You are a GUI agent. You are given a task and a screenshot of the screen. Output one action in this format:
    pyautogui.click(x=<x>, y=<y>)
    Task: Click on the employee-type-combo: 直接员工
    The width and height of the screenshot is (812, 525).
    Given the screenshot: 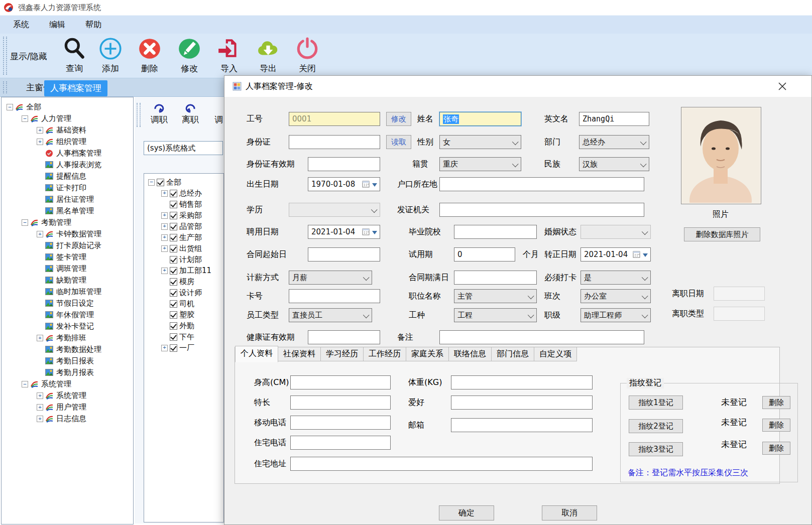 What is the action you would take?
    pyautogui.click(x=330, y=315)
    